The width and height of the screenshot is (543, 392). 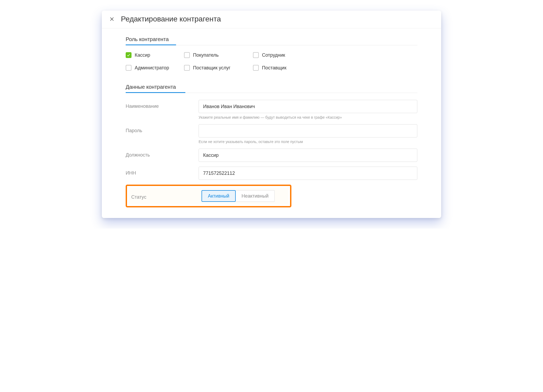 I want to click on inn-input, so click(x=308, y=173).